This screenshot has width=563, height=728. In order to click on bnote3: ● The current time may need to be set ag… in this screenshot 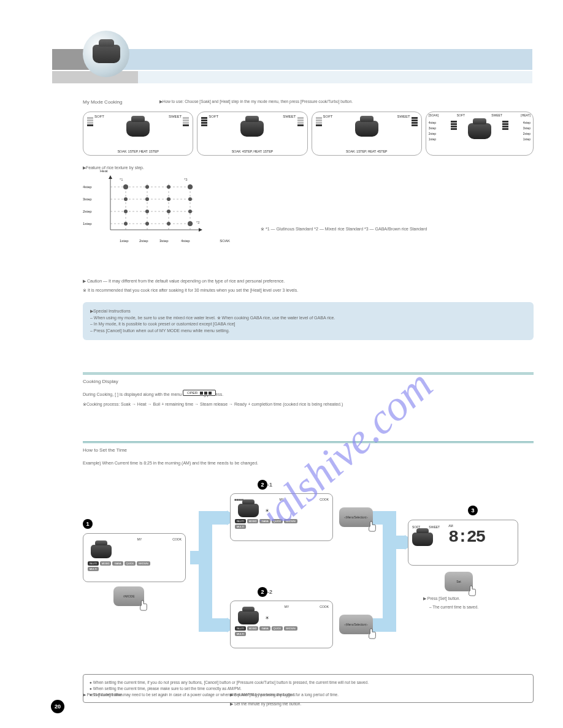, I will do `click(308, 695)`.